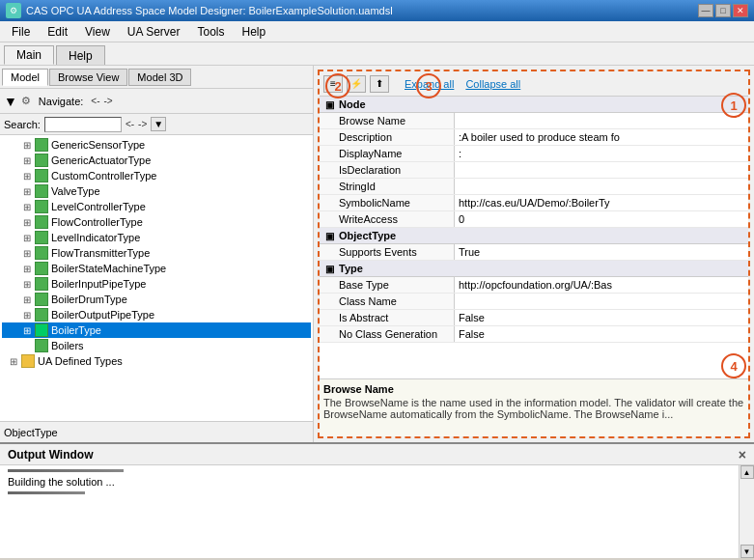 Image resolution: width=754 pixels, height=560 pixels. What do you see at coordinates (11, 101) in the screenshot?
I see `filter-icon: ▼` at bounding box center [11, 101].